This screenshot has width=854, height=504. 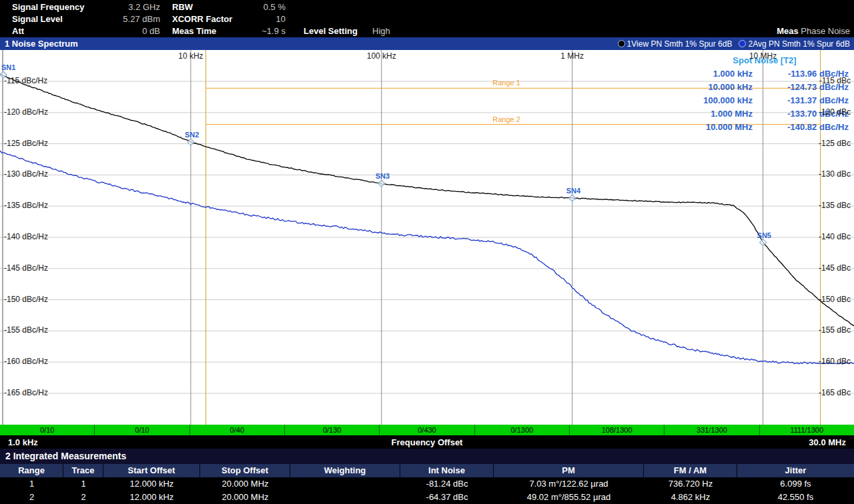 I want to click on spot-noise-offset: 10.000 kHz, so click(x=717, y=87).